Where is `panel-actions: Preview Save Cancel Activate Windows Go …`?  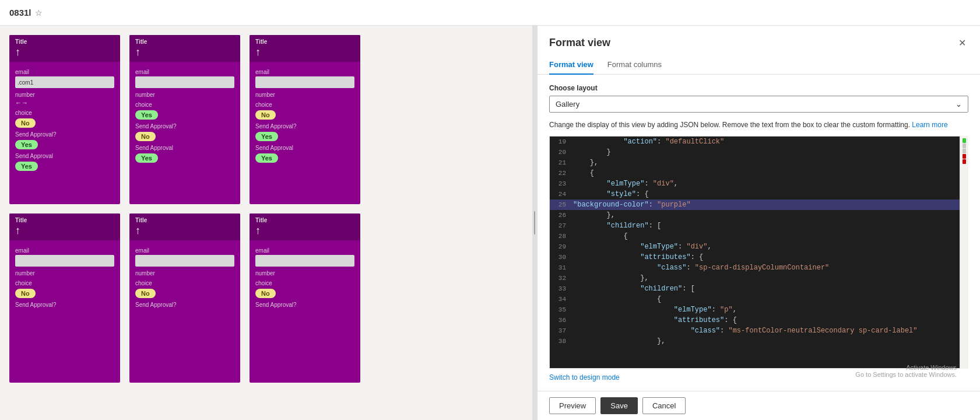
panel-actions: Preview Save Cancel Activate Windows Go … is located at coordinates (759, 405).